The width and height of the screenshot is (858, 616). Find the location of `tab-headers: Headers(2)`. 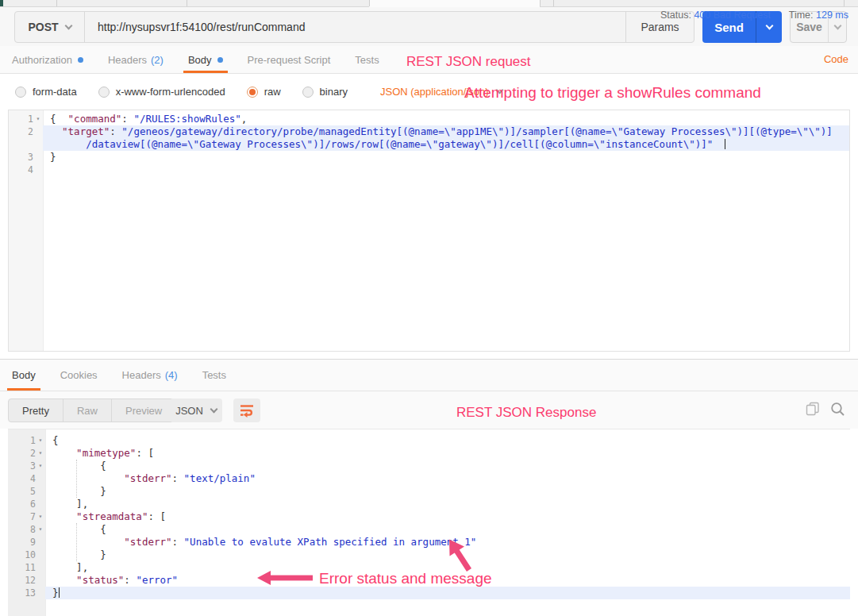

tab-headers: Headers(2) is located at coordinates (136, 60).